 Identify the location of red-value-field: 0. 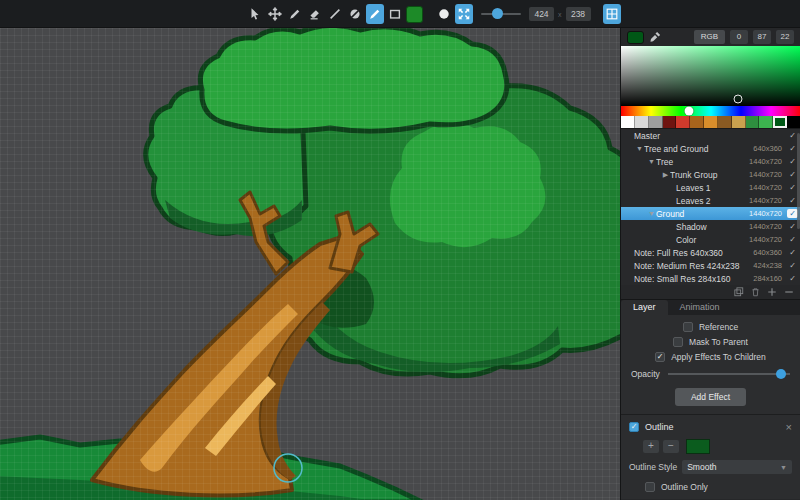
(739, 37).